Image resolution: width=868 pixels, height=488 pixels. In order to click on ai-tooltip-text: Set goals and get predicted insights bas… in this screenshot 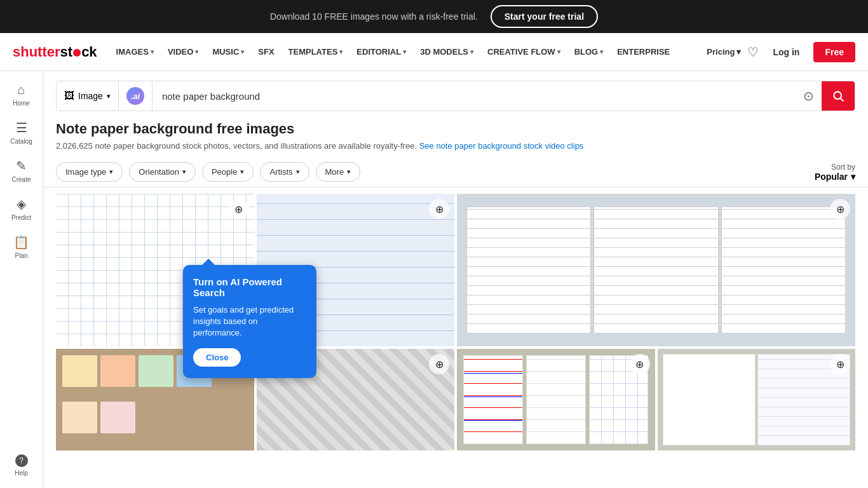, I will do `click(250, 322)`.